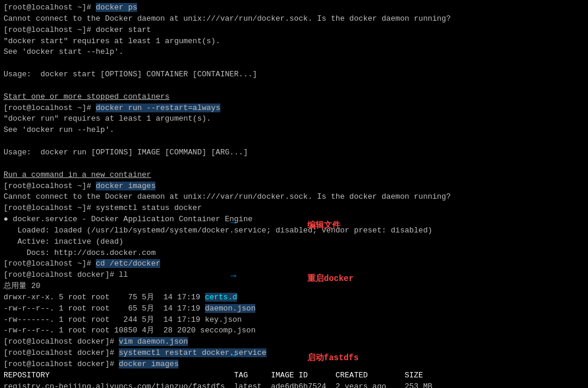 The image size is (588, 388). I want to click on line-33: [root@localhost docker]# docker images, so click(294, 364).